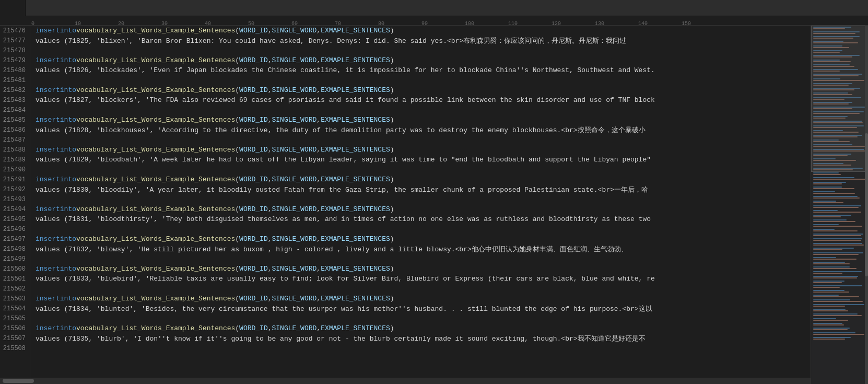 Image resolution: width=868 pixels, height=384 pixels. I want to click on line-number: 215479, so click(14, 61).